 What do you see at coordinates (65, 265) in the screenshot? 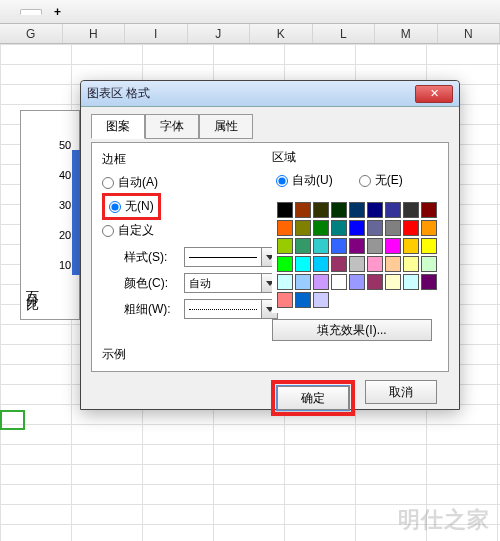
I see `chart-y-tick: 10` at bounding box center [65, 265].